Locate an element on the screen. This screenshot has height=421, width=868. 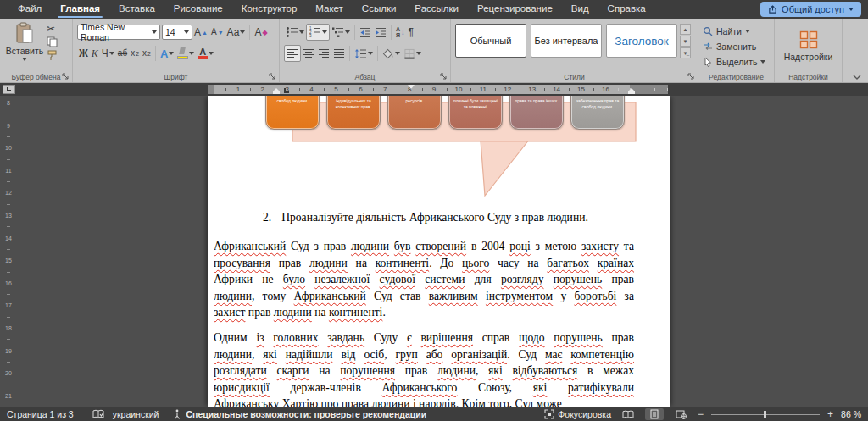
status-focus-button: Фокусировка is located at coordinates (578, 414).